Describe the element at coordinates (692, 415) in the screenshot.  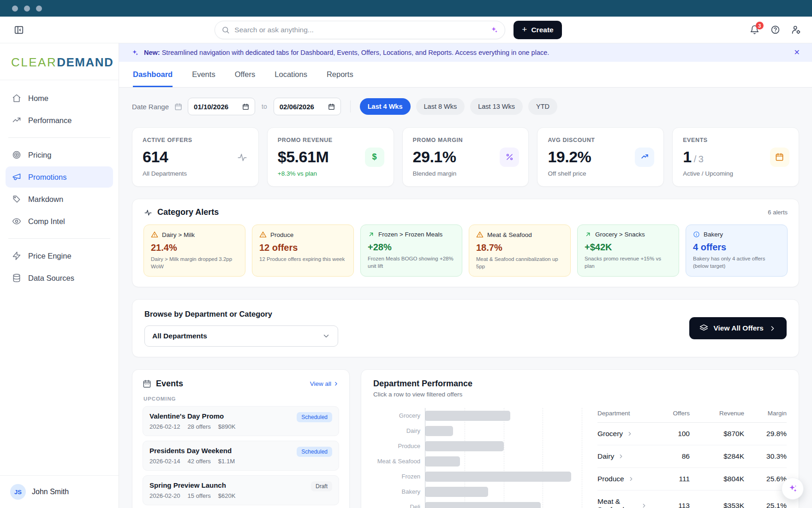
I see `table-header: Department Offers Revenue Margin` at that location.